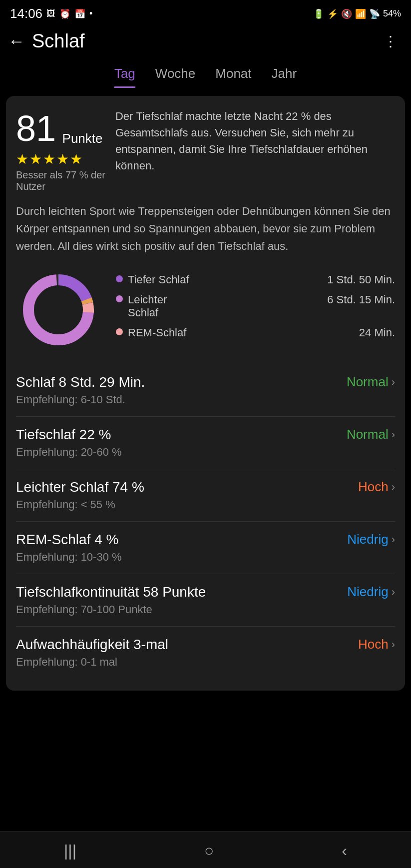 The width and height of the screenshot is (411, 868). Describe the element at coordinates (394, 435) in the screenshot. I see `chevron-icon-2: ›` at that location.